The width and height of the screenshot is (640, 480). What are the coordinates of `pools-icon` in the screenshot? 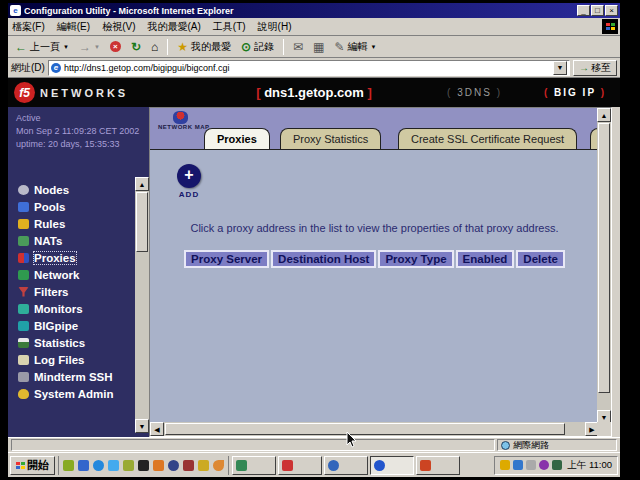 It's located at (24, 207).